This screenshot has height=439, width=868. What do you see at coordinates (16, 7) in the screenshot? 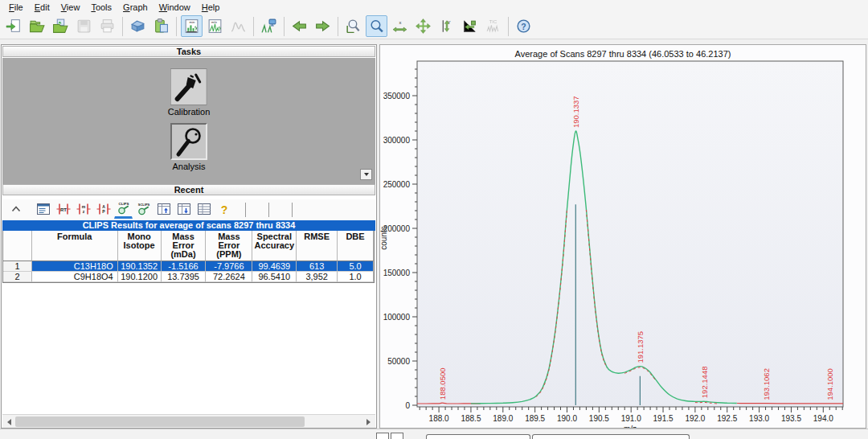
I see `menu-file: File` at bounding box center [16, 7].